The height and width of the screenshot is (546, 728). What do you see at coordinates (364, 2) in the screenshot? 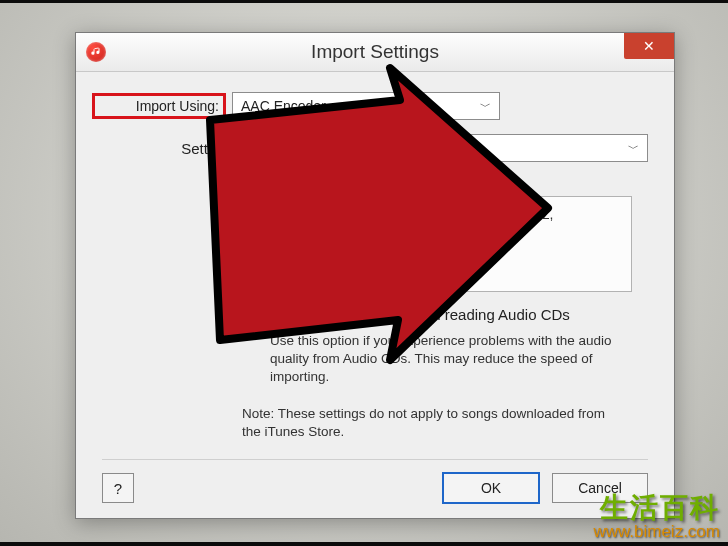
I see `letterbox-top` at bounding box center [364, 2].